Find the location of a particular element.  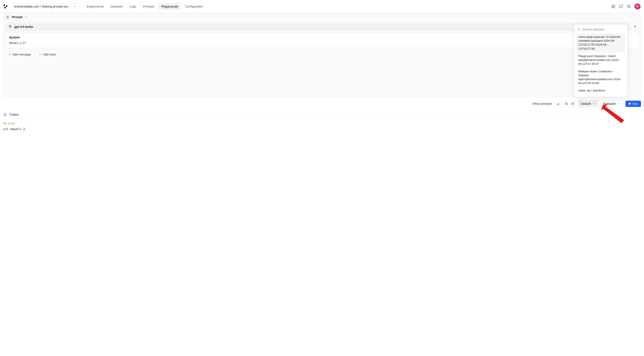

rows-icon is located at coordinates (572, 104).